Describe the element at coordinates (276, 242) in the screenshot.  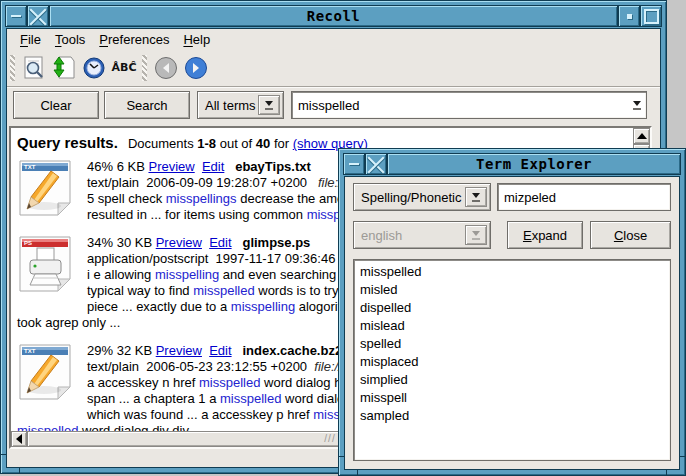
I see `result-filename: glimpse.ps` at that location.